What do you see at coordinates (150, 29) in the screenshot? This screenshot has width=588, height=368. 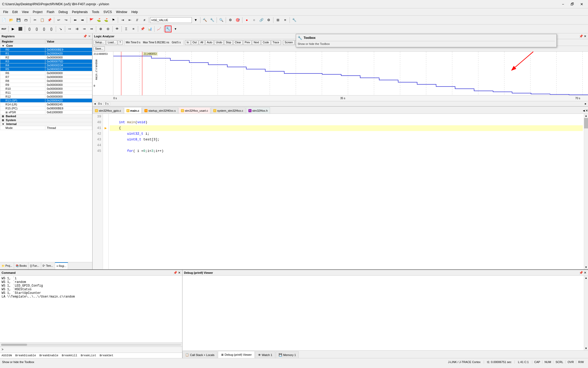 I see `tb-perf: 📊` at bounding box center [150, 29].